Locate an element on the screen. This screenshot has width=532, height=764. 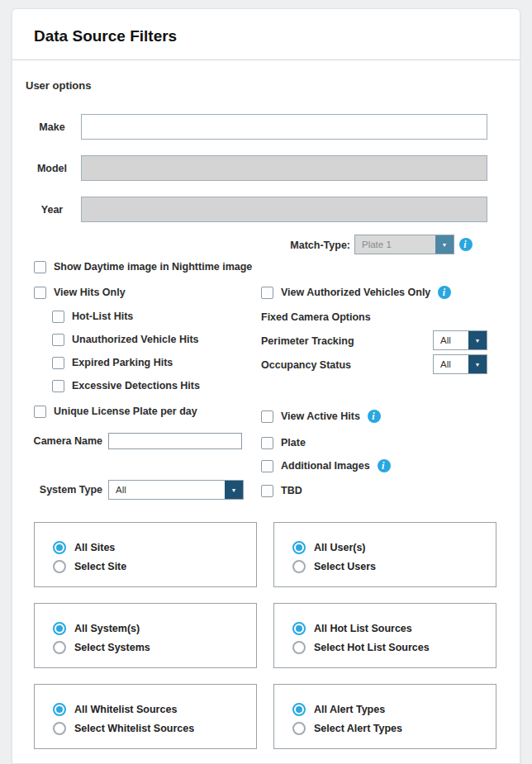
perimeter-tracking-label: Perimeter Tracking is located at coordinates (307, 341).